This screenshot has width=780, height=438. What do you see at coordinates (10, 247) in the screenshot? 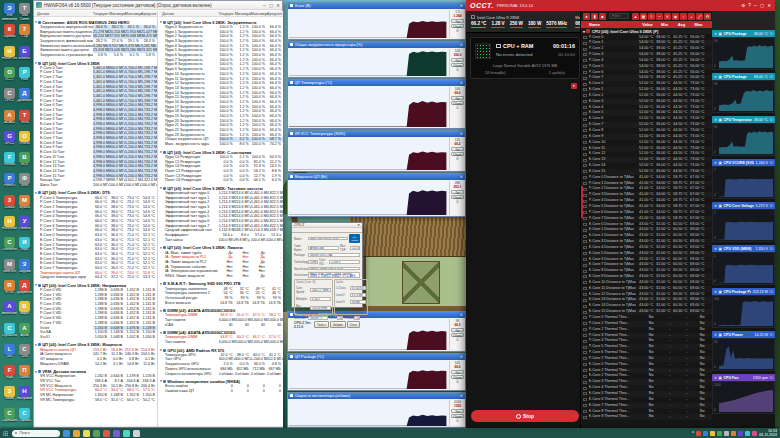
I see `desktop-icon: C Cinebench` at bounding box center [10, 247].